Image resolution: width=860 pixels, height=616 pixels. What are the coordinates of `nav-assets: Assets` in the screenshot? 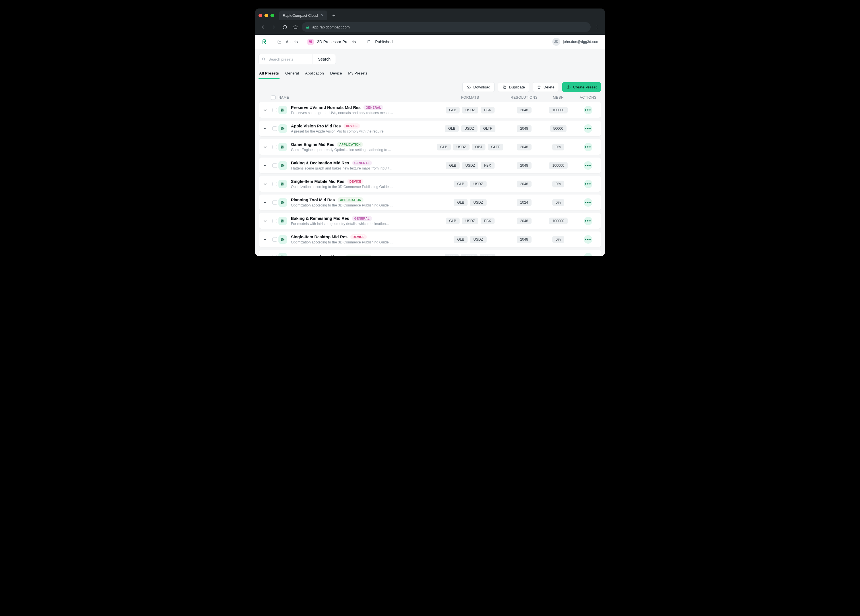 It's located at (287, 42).